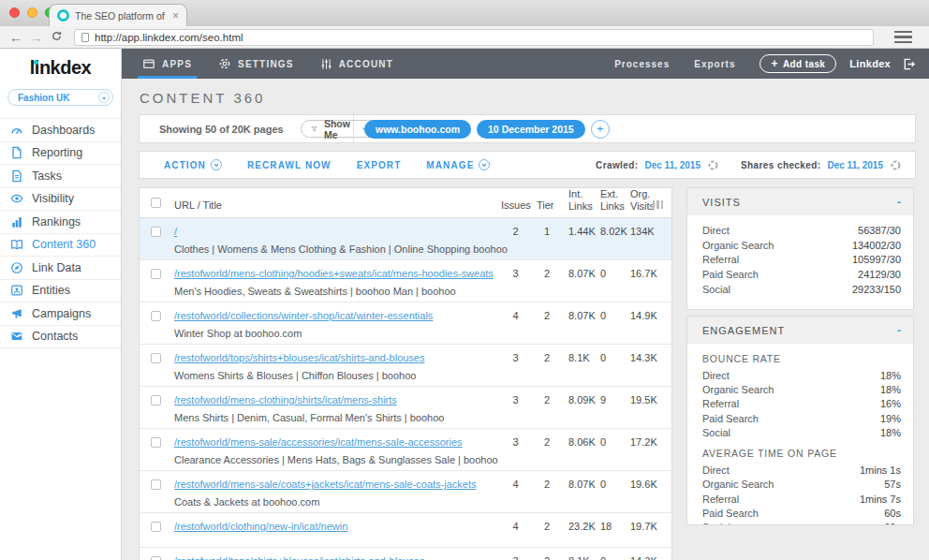  Describe the element at coordinates (406, 493) in the screenshot. I see `table-row: /restofworld/mens-sale/coats+jackets/ica…` at that location.